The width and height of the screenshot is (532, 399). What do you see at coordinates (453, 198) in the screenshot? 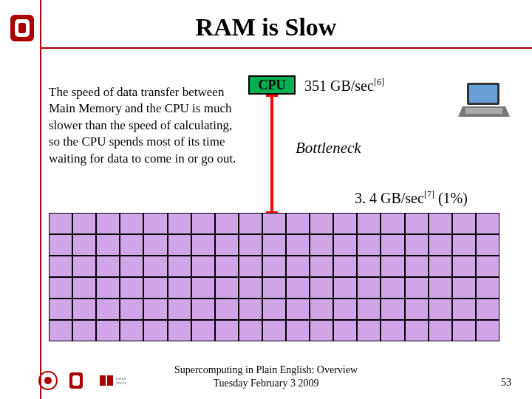
I see `ram-speed-pct: (1%)` at bounding box center [453, 198].